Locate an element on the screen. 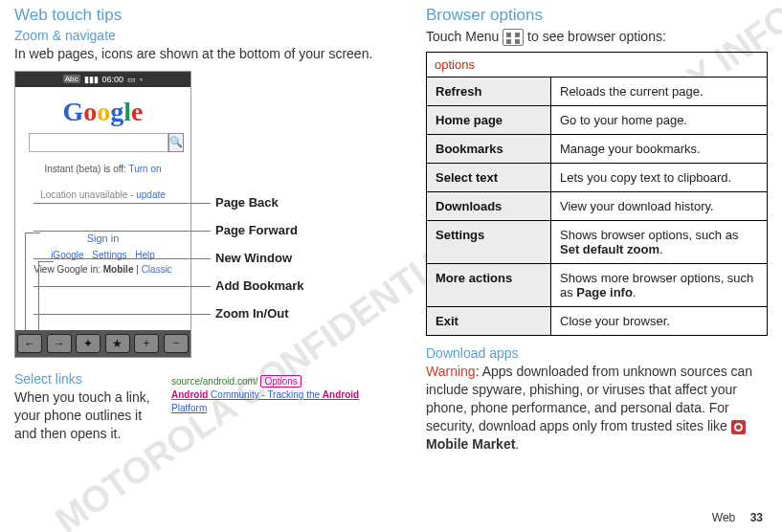 The width and height of the screenshot is (782, 532). view-mobile: Mobile is located at coordinates (119, 270).